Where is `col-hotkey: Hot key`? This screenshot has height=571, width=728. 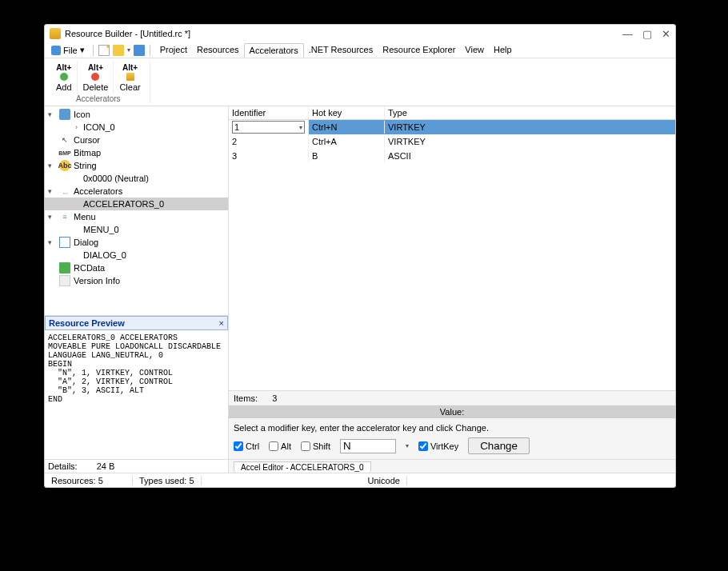 col-hotkey: Hot key is located at coordinates (347, 113).